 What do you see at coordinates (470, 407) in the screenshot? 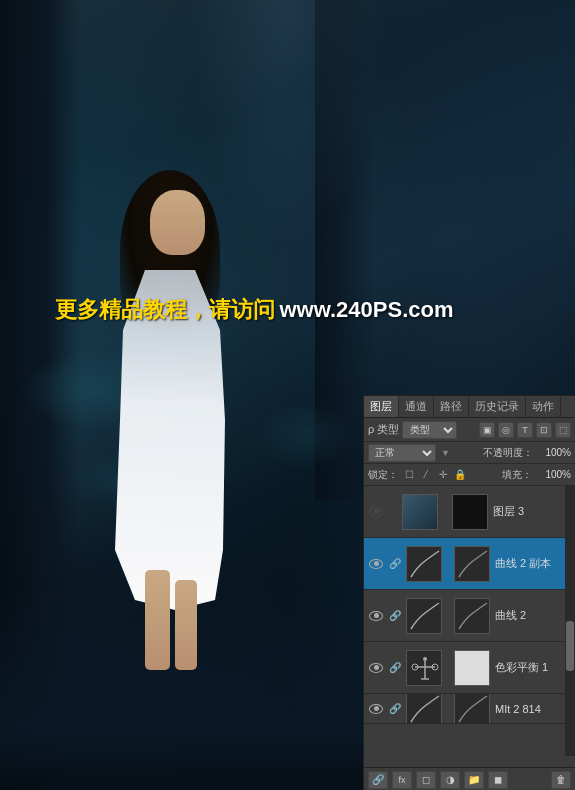
I see `panel-tabs: 图层 通道 路径 历史记录 动作` at bounding box center [470, 407].